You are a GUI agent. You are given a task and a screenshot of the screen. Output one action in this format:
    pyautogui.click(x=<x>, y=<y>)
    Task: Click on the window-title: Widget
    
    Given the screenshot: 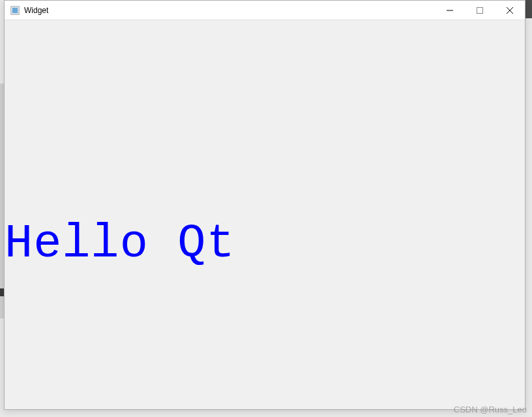 What is the action you would take?
    pyautogui.click(x=37, y=10)
    